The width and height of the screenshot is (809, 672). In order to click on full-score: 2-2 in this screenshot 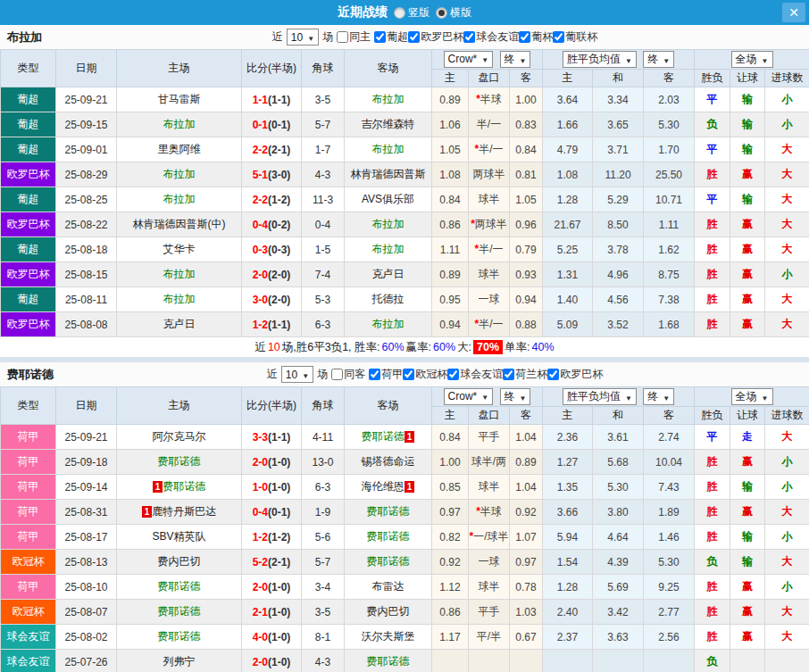, I will do `click(261, 200)`.